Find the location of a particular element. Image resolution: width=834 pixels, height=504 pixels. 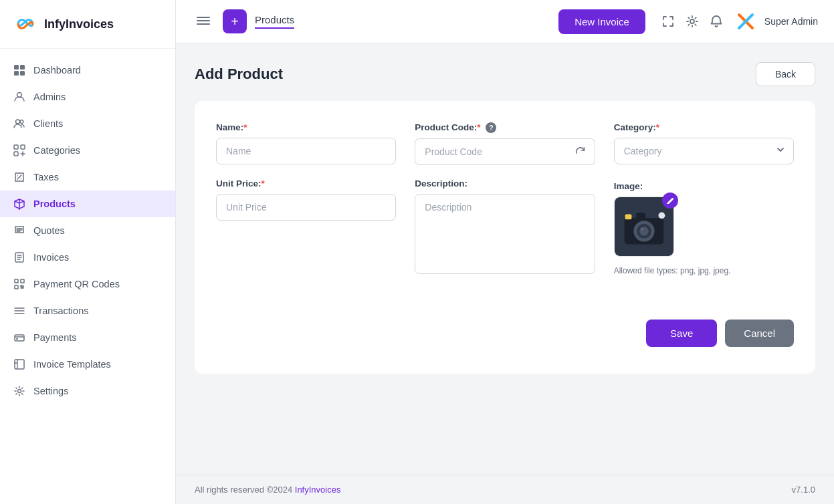

sidebar-item-clients: Clients is located at coordinates (88, 124).